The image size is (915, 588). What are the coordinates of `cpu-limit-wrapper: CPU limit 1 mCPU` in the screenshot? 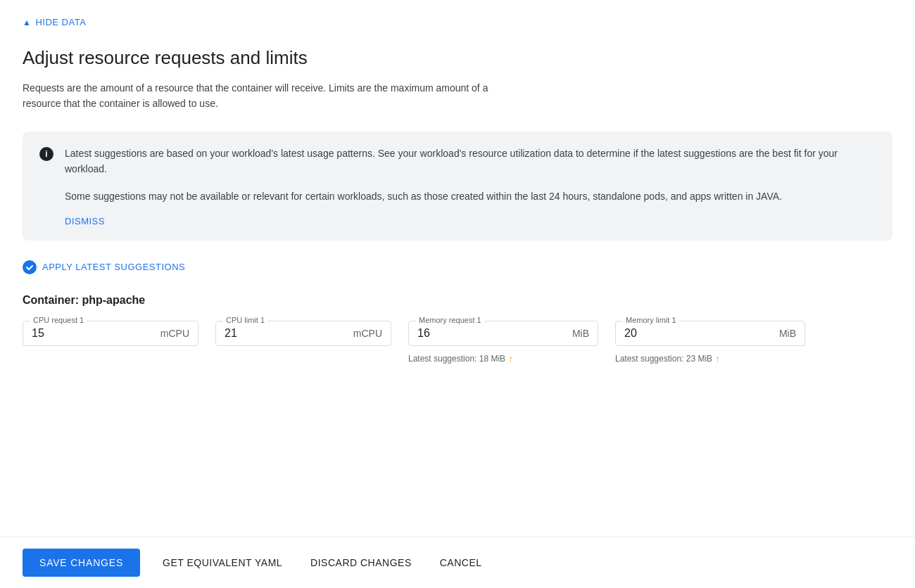 It's located at (303, 333).